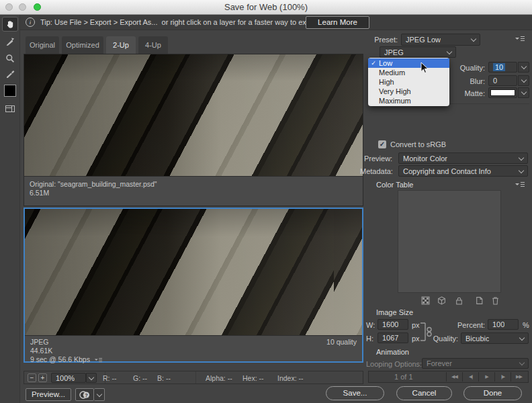 Image resolution: width=532 pixels, height=403 pixels. What do you see at coordinates (191, 22) in the screenshot?
I see `tip-text: Tip: Use File > Export > Export As... or…` at bounding box center [191, 22].